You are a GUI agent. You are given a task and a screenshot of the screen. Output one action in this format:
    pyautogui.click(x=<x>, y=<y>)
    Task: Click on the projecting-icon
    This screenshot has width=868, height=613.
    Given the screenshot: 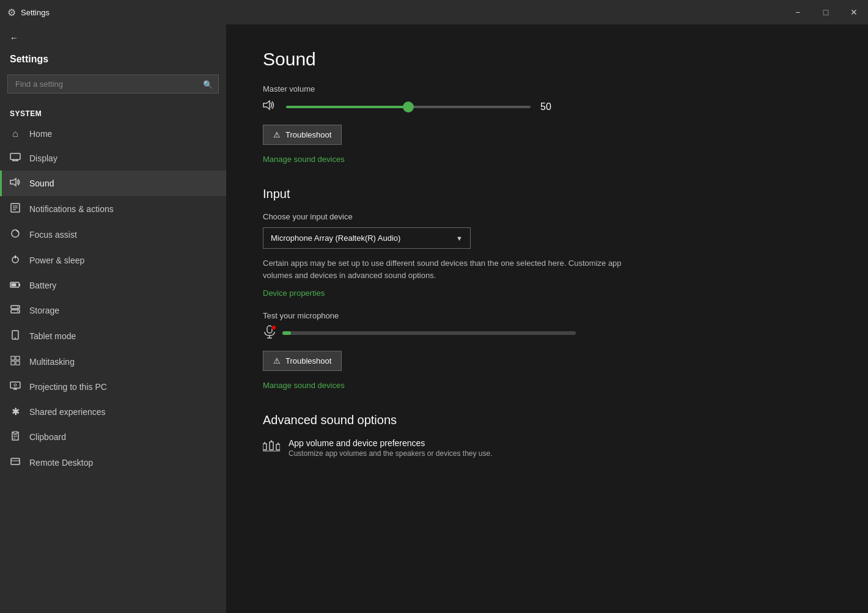 What is the action you would take?
    pyautogui.click(x=15, y=387)
    